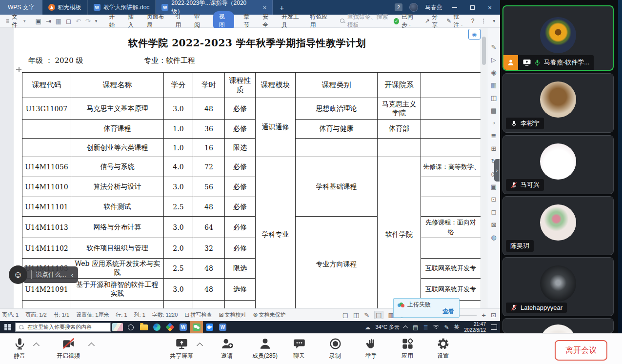 The image size is (622, 364). I want to click on cell-note: 先修课程：面向对 络, so click(451, 227).